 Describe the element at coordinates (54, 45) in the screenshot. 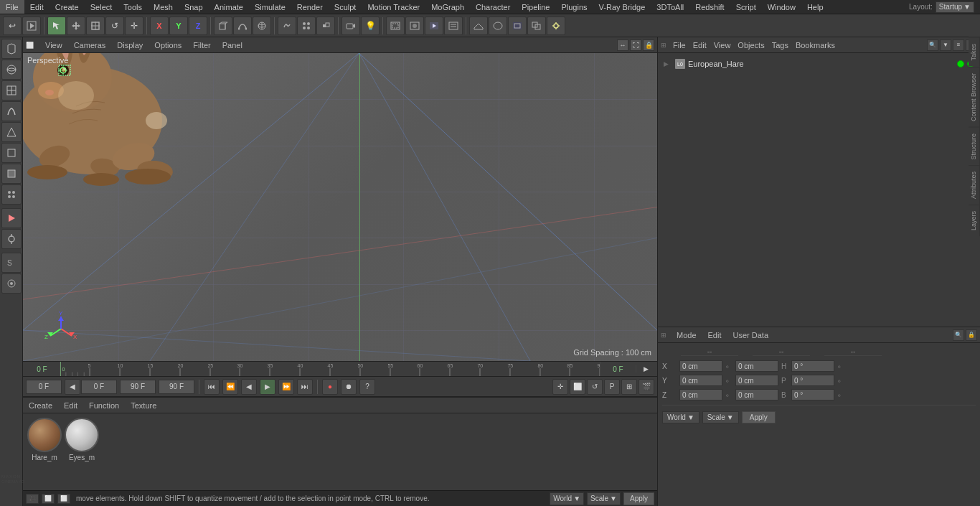

I see `viewport-menu-view: View` at that location.